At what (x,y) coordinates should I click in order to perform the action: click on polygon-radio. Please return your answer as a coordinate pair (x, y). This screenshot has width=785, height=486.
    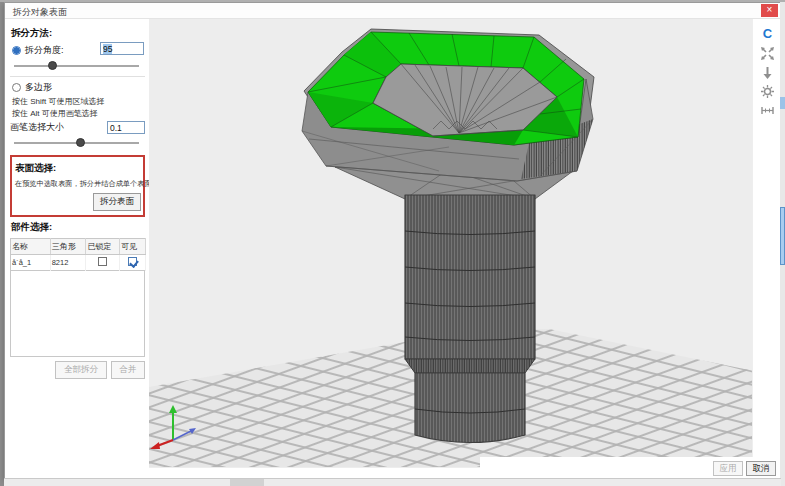
    Looking at the image, I should click on (16, 88).